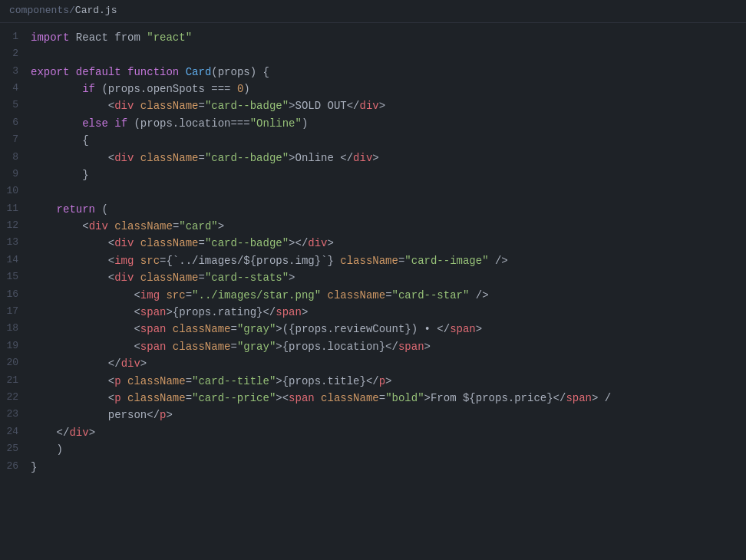 The height and width of the screenshot is (560, 746). Describe the element at coordinates (373, 278) in the screenshot. I see `code-line: 15 <div className="card--stats">` at that location.